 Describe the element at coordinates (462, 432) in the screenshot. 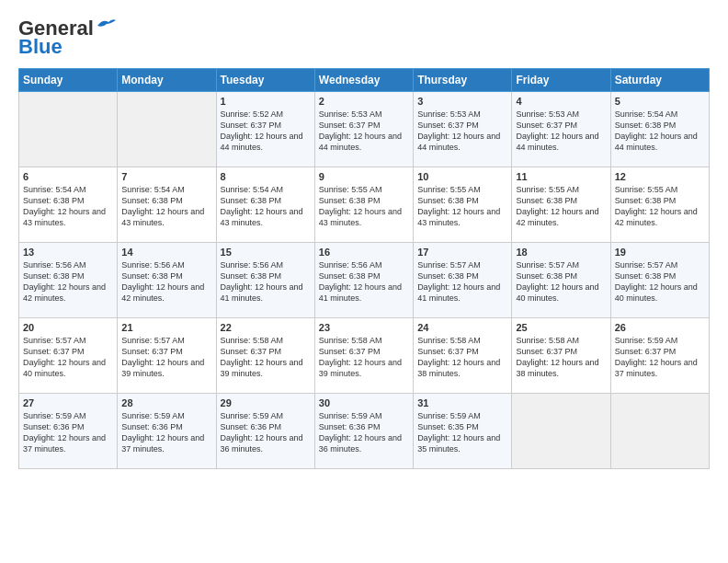

I see `day-detail: Sunrise: 5:59 AMSunset: 6:35 PMDaylight:…` at that location.